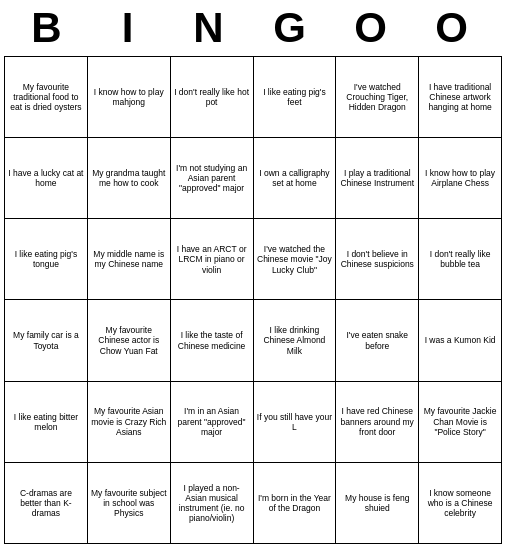 Image resolution: width=506 pixels, height=544 pixels. What do you see at coordinates (378, 422) in the screenshot?
I see `bingo-cell-28: I have red Chinese banners around my fro…` at bounding box center [378, 422].